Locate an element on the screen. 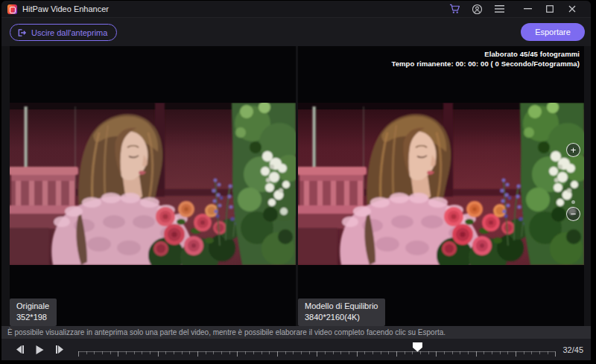 The height and width of the screenshot is (364, 596). close-icon is located at coordinates (572, 9).